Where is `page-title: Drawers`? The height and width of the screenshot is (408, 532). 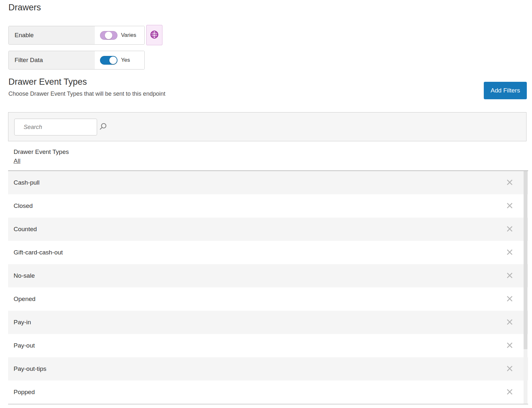 page-title: Drawers is located at coordinates (25, 8).